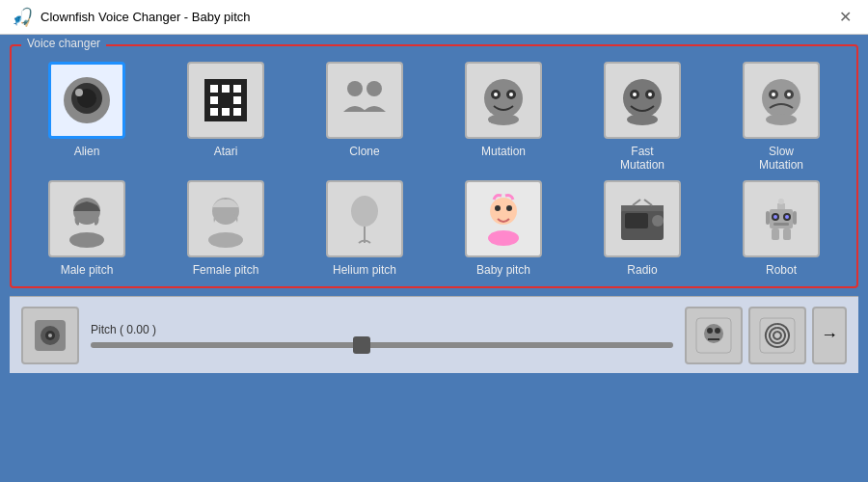 The height and width of the screenshot is (482, 868). Describe the element at coordinates (362, 345) in the screenshot. I see `pitch-slider-thumb` at that location.